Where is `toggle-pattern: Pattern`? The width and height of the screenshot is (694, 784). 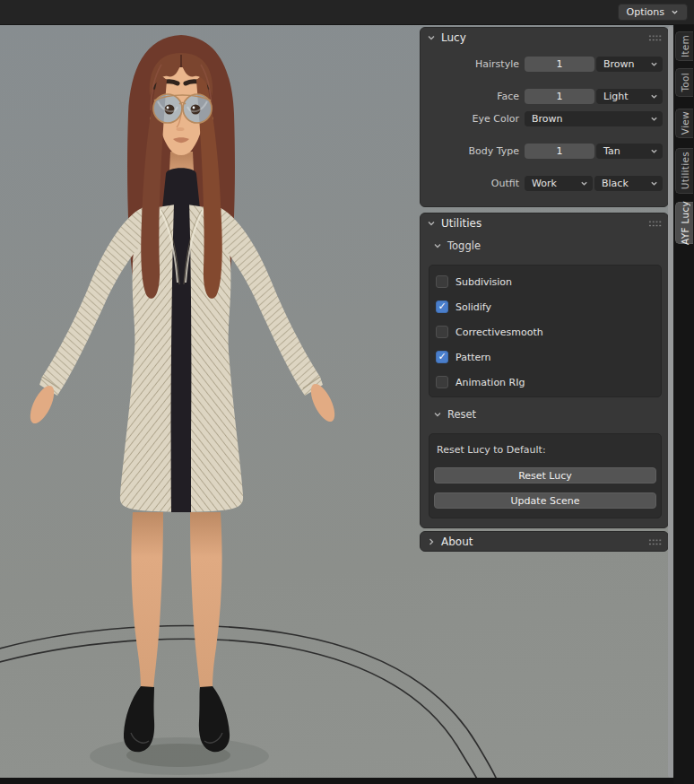 toggle-pattern: Pattern is located at coordinates (547, 357).